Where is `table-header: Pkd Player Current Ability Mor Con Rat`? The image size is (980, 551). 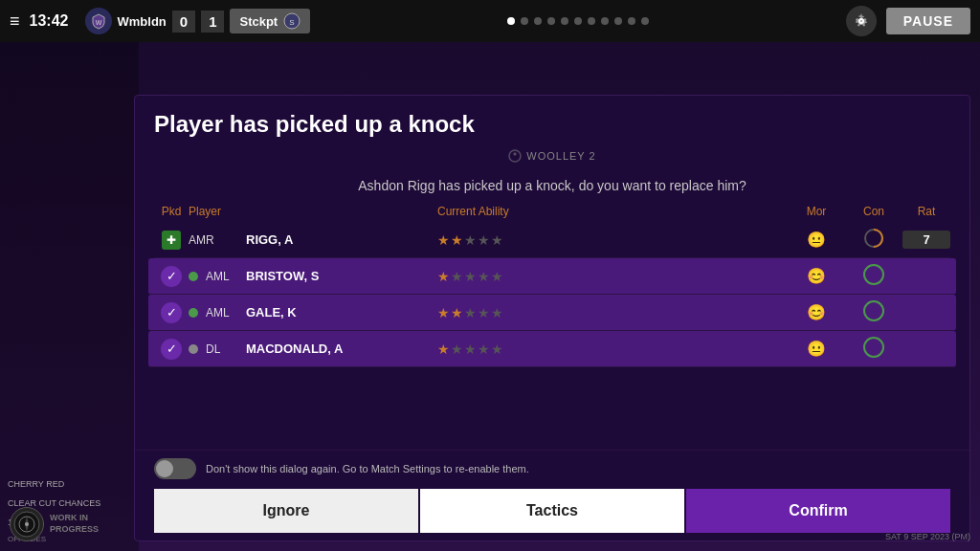 table-header: Pkd Player Current Ability Mor Con Rat is located at coordinates (552, 211).